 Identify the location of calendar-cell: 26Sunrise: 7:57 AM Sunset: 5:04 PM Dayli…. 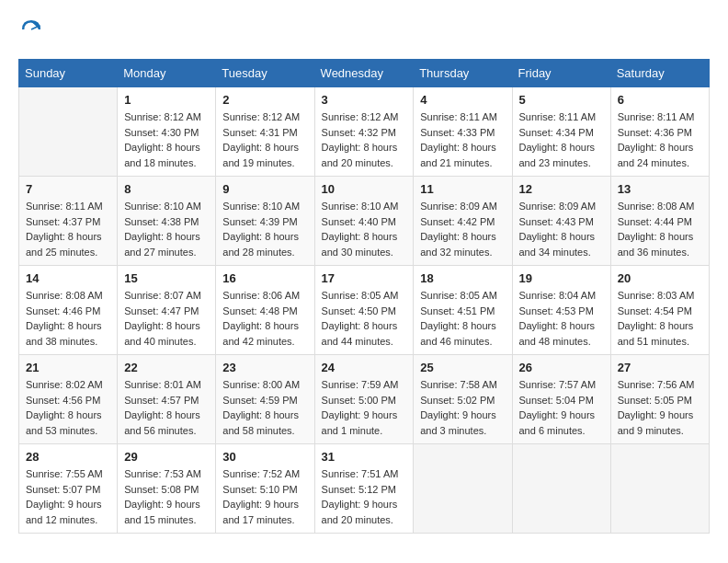
(561, 399).